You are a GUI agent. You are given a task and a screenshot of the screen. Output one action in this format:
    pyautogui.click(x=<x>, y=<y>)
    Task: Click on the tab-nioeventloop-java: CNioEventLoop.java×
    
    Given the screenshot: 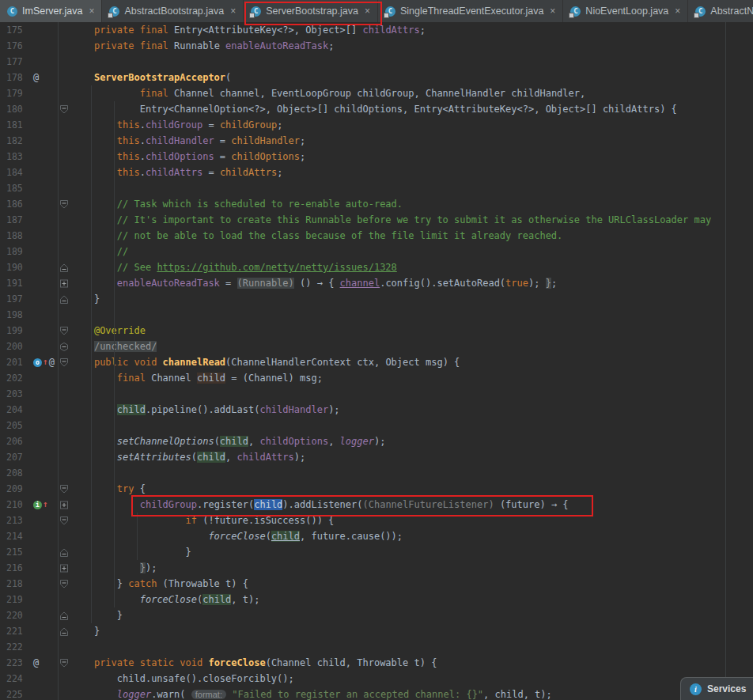 What is the action you would take?
    pyautogui.click(x=626, y=11)
    